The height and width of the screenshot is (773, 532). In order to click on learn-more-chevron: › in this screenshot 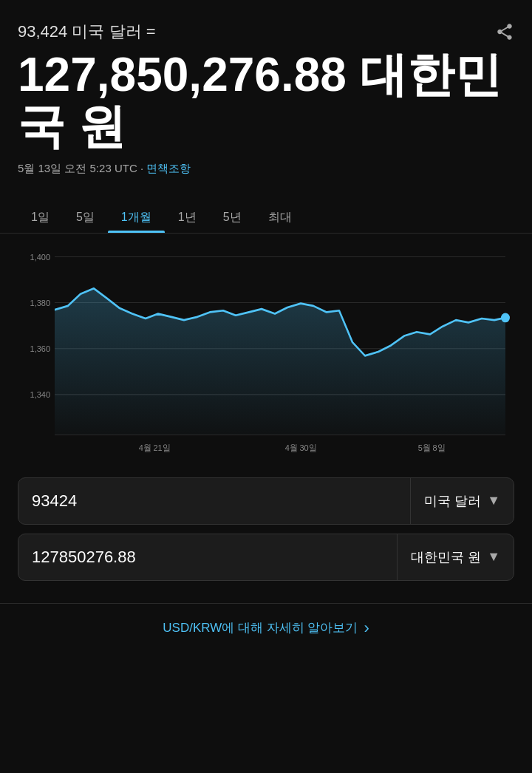, I will do `click(366, 628)`.